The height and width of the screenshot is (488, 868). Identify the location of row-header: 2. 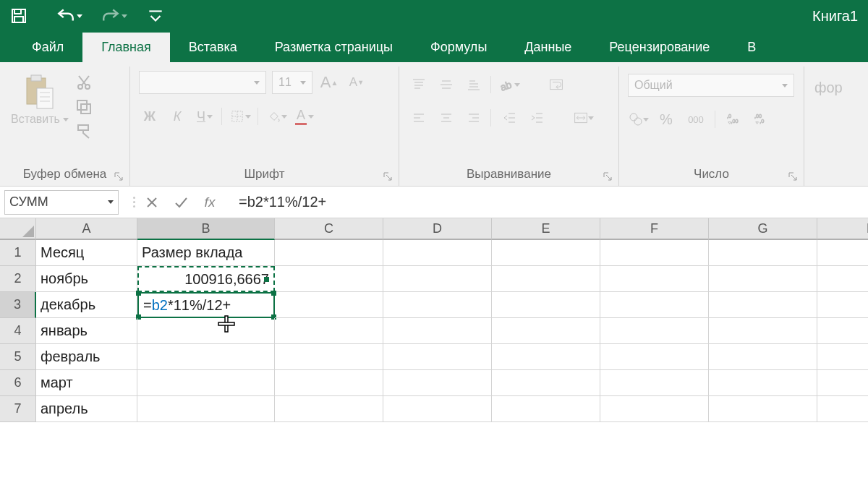
(18, 279).